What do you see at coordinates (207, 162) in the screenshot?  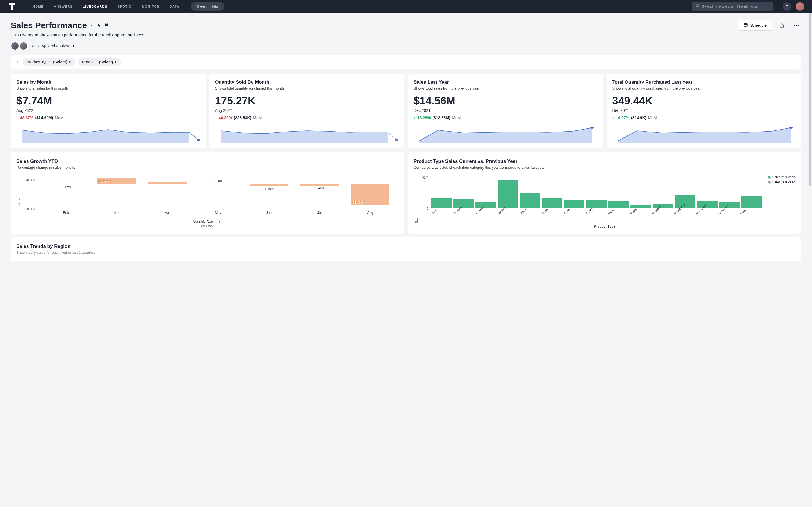 I see `chart-title: Sales Growth YTD` at bounding box center [207, 162].